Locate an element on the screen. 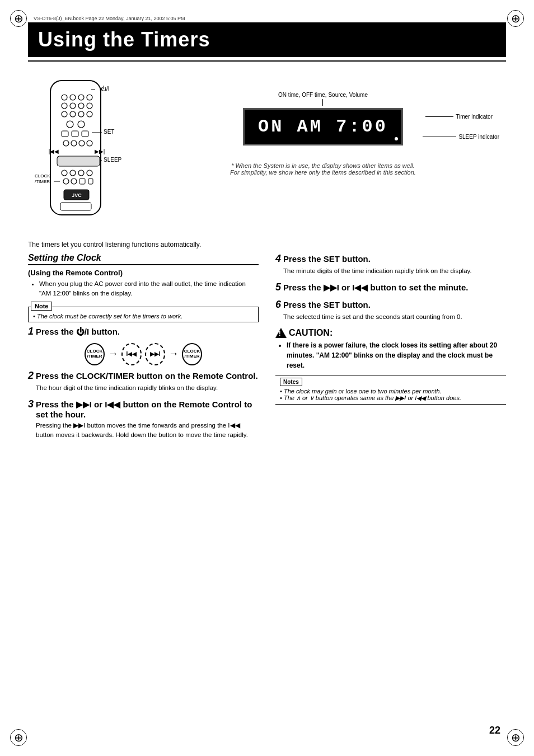 The width and height of the screenshot is (534, 756). step-4-heading: 4 Press the SET button. is located at coordinates (391, 259).